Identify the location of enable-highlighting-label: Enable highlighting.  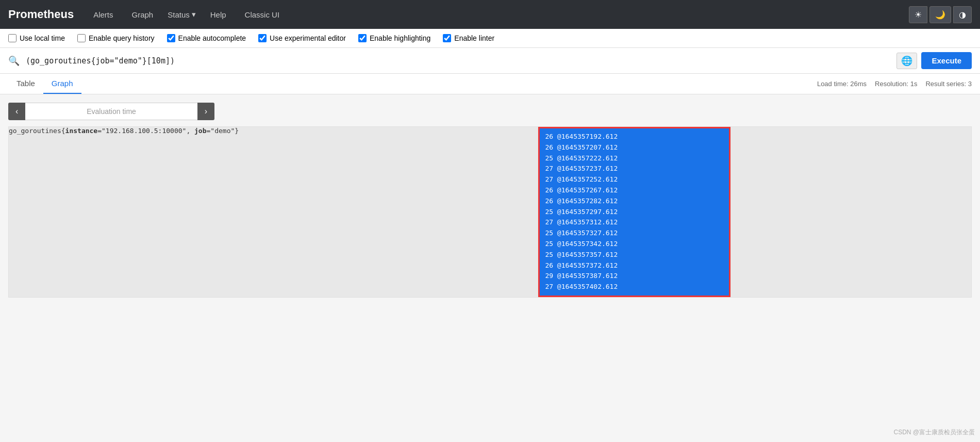
(400, 38).